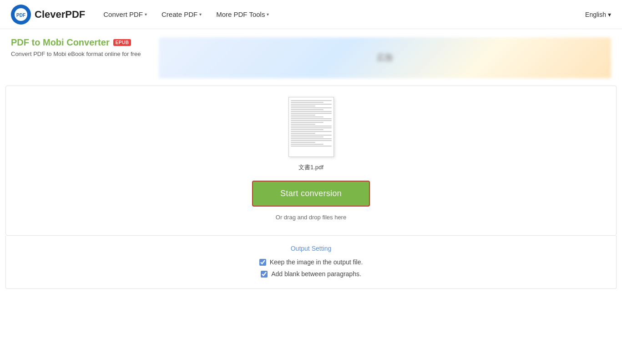 The height and width of the screenshot is (364, 622). I want to click on blank-paragraphs-checkbox, so click(264, 274).